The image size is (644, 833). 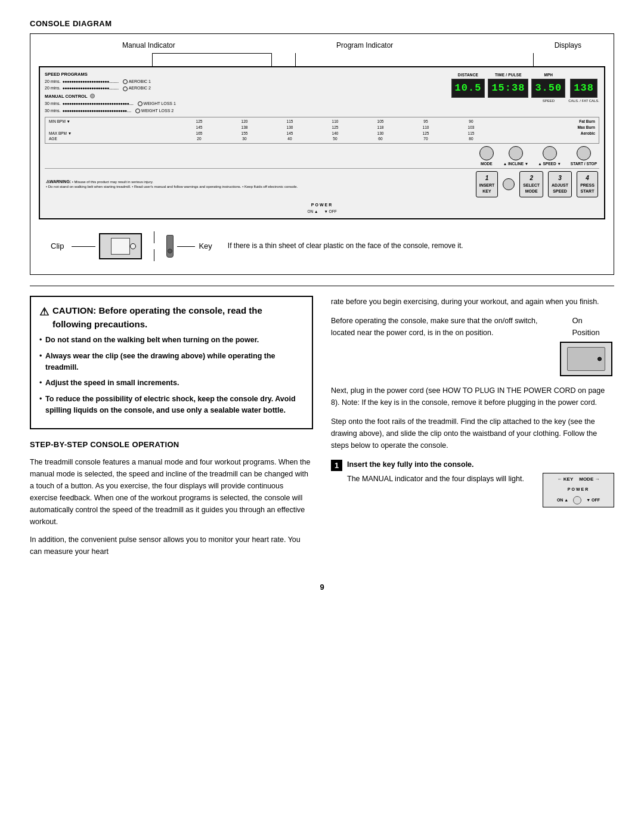 I want to click on key-4: 4PRESSSTART, so click(x=587, y=184).